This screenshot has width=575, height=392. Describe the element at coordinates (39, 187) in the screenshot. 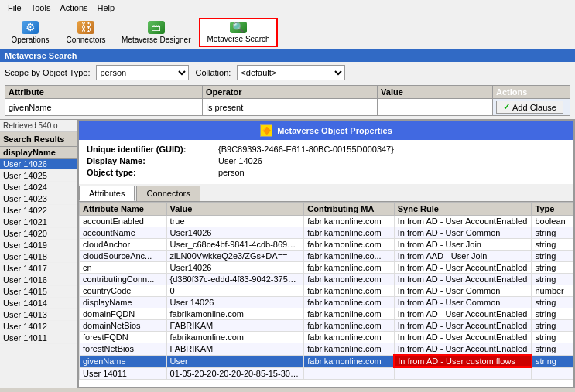

I see `result-item: User 14024` at that location.